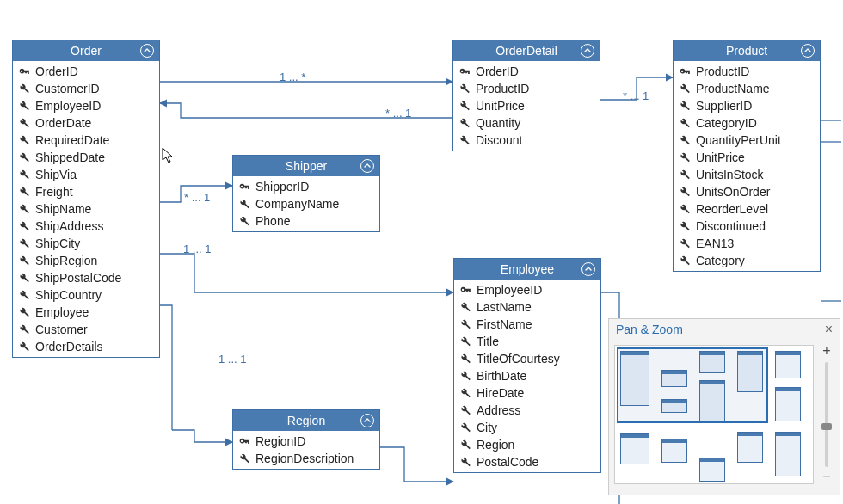 The image size is (843, 504). I want to click on field-row: ShipCity, so click(86, 243).